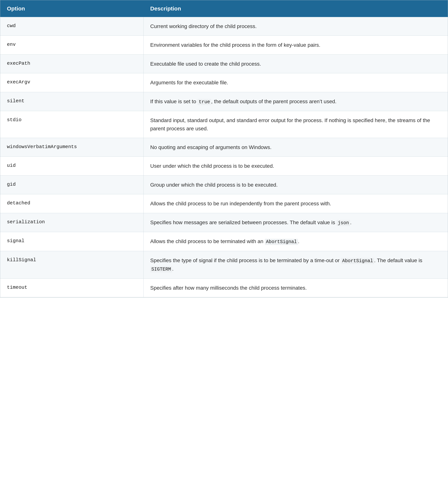  What do you see at coordinates (224, 223) in the screenshot?
I see `table-row: serializationSpecifies how messages are …` at bounding box center [224, 223].